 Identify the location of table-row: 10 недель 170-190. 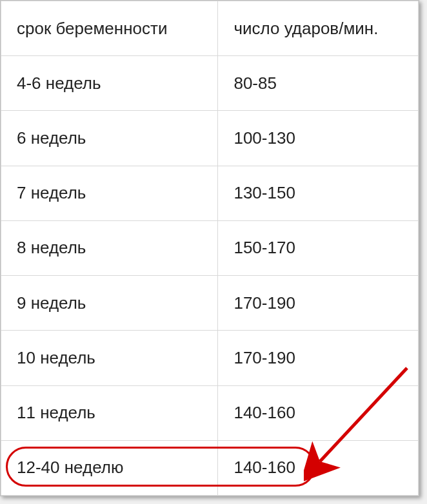
(210, 358).